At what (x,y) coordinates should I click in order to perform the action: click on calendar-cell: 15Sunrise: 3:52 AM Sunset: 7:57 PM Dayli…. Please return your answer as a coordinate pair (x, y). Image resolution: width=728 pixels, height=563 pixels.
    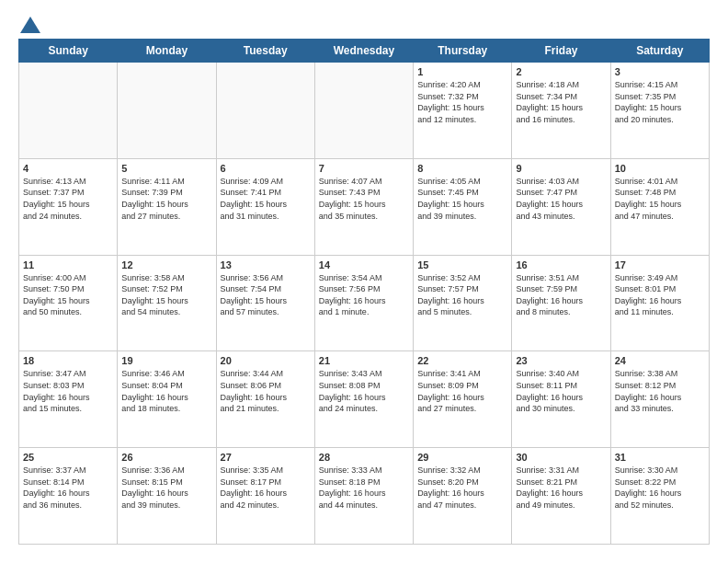
    Looking at the image, I should click on (463, 304).